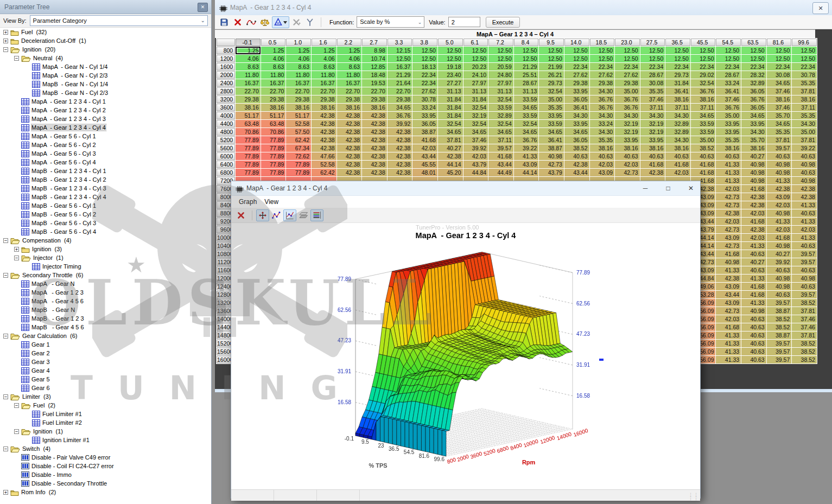 This screenshot has width=832, height=504. What do you see at coordinates (678, 91) in the screenshot?
I see `grid-cell: 36.41` at bounding box center [678, 91].